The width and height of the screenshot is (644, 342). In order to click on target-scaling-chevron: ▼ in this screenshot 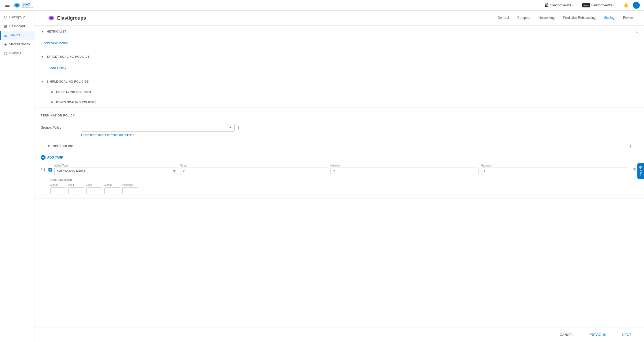, I will do `click(42, 57)`.